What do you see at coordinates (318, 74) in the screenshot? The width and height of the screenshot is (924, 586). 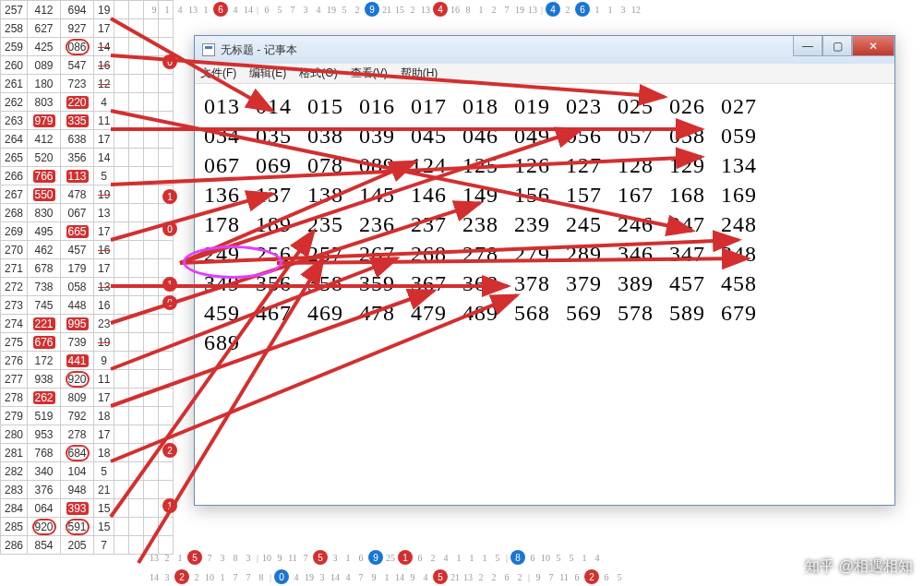 I see `menu-format: 格式(O)` at bounding box center [318, 74].